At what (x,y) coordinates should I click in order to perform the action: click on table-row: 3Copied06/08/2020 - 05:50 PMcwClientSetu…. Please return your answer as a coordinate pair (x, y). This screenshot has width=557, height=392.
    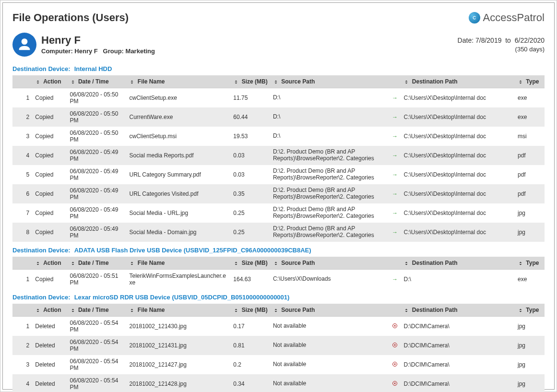
    Looking at the image, I should click on (278, 136).